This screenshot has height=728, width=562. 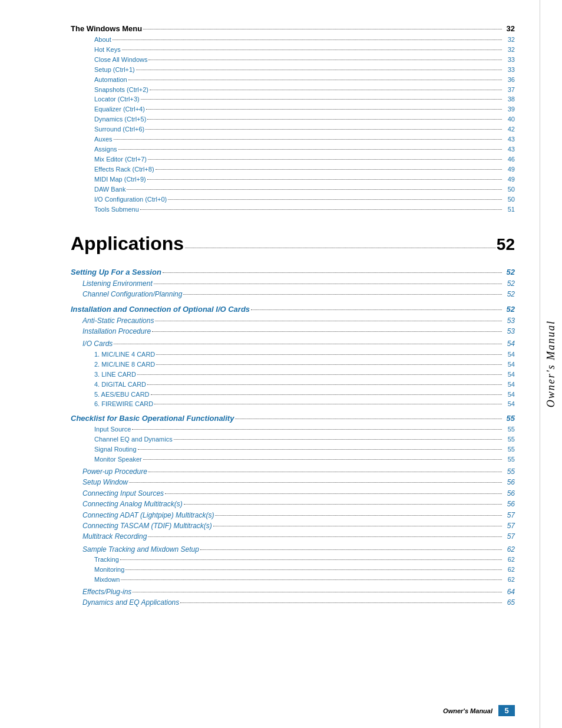 What do you see at coordinates (305, 580) in the screenshot?
I see `toc-item-mixdown: Mixdown 62` at bounding box center [305, 580].